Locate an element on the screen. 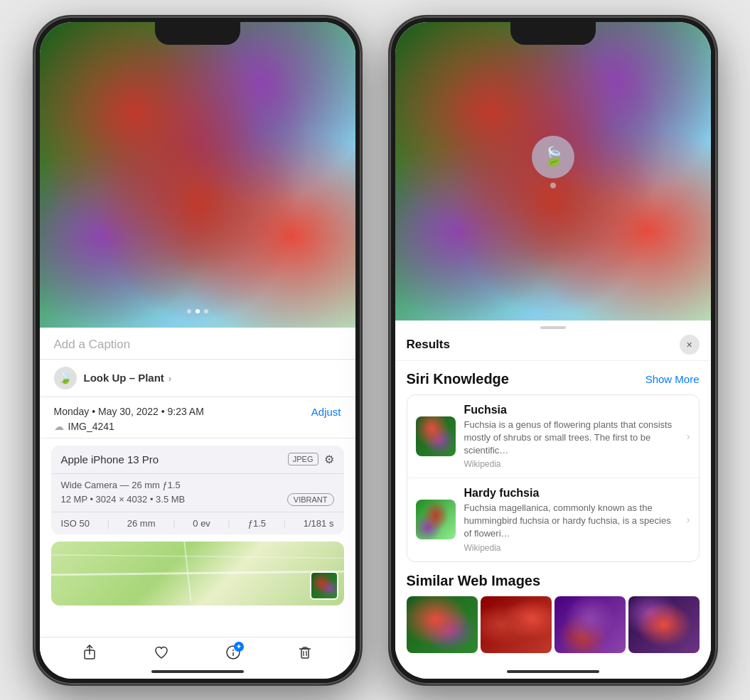 The image size is (750, 700). share-button is located at coordinates (90, 655).